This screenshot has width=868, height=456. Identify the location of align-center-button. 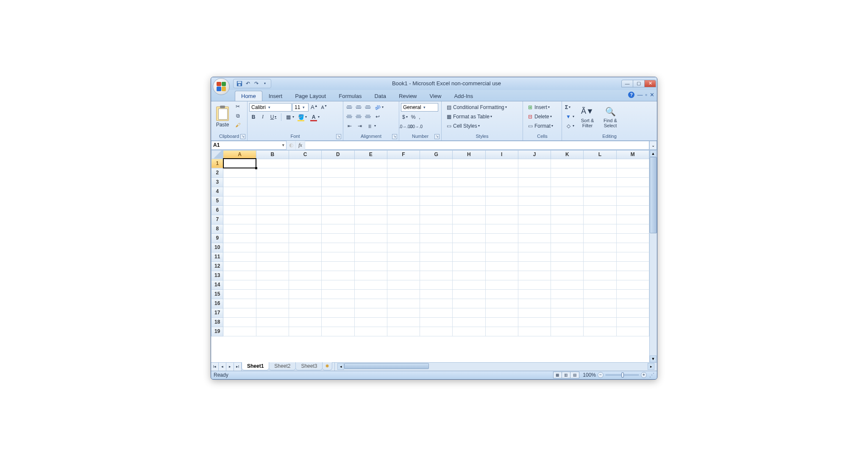
(359, 117).